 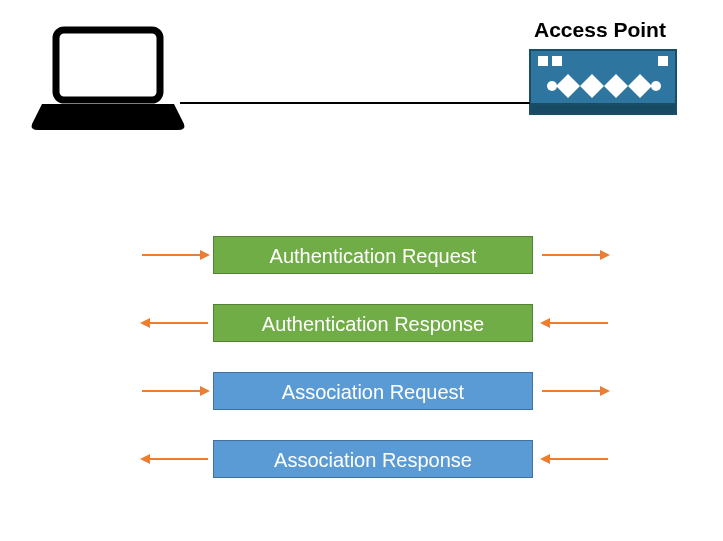 What do you see at coordinates (108, 79) in the screenshot?
I see `laptop-icon` at bounding box center [108, 79].